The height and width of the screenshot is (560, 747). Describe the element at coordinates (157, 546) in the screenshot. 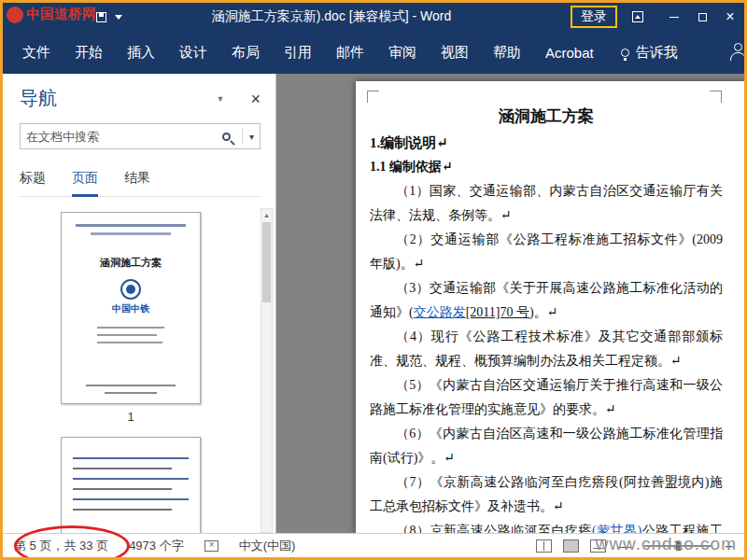

I see `word-count: 4973 个字` at that location.